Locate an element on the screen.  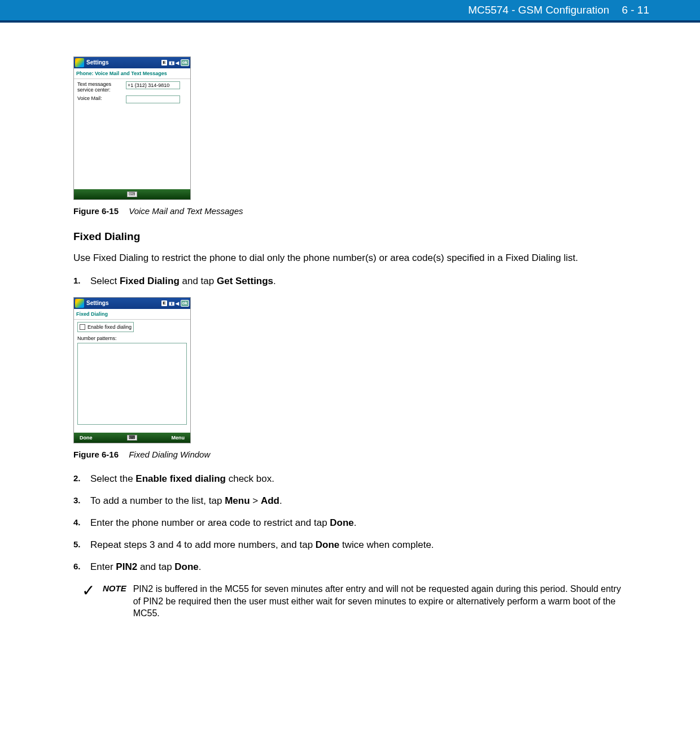
voice-mail-label: Voice Mail: is located at coordinates (100, 98).